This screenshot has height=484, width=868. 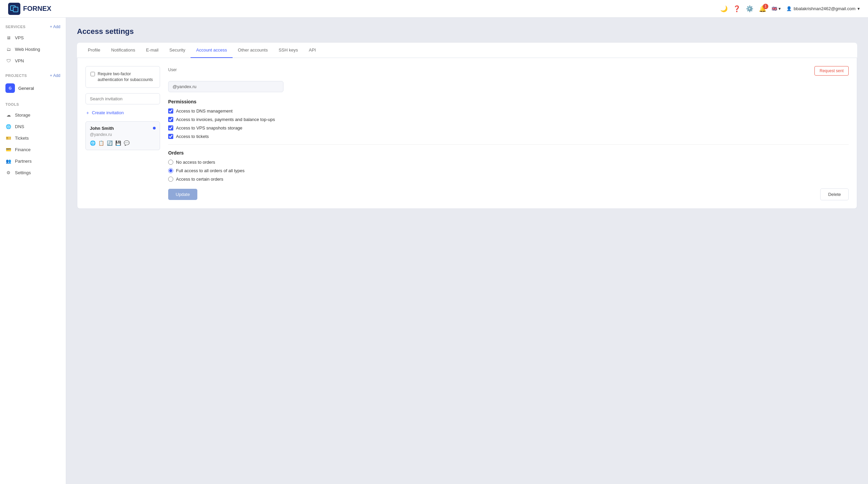 I want to click on user-email-input, so click(x=226, y=87).